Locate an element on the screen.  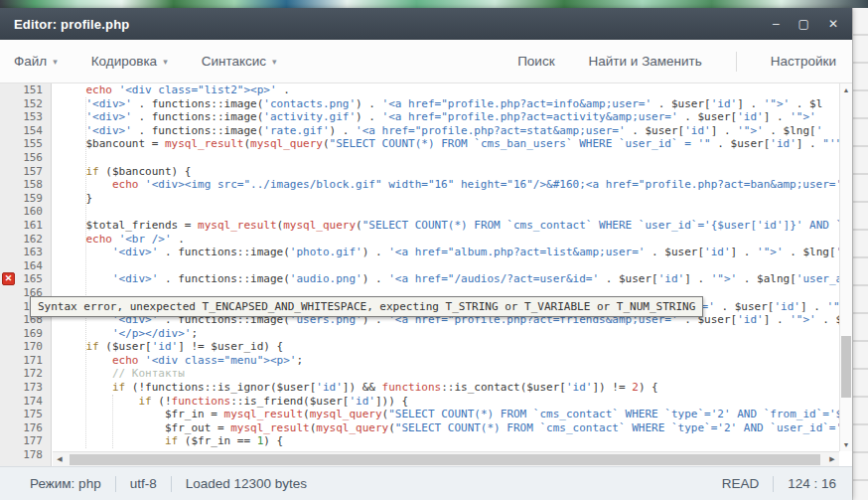
scroll-left-icon: ◀ is located at coordinates (60, 459).